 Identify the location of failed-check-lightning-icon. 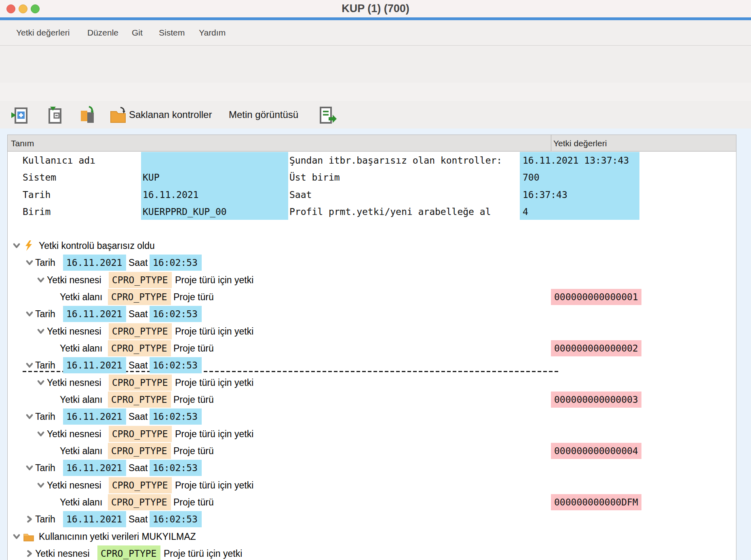
(29, 246).